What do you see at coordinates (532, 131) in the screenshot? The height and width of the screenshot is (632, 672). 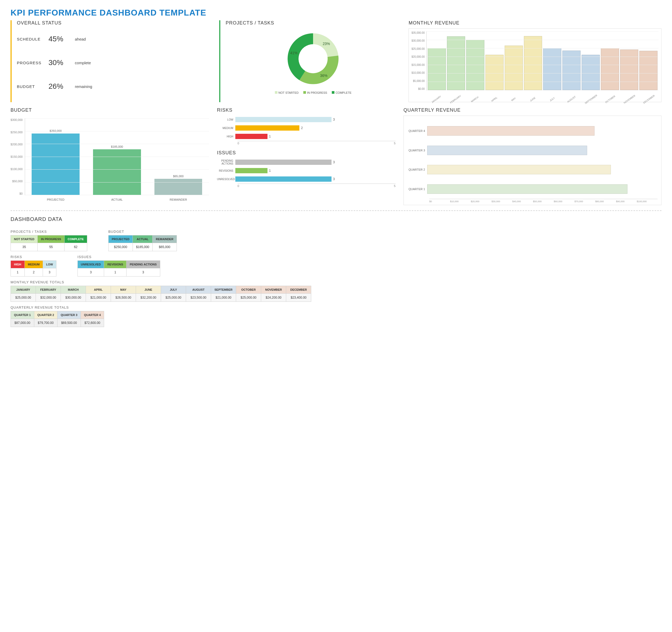 I see `qr-row: QUARTER 4` at bounding box center [532, 131].